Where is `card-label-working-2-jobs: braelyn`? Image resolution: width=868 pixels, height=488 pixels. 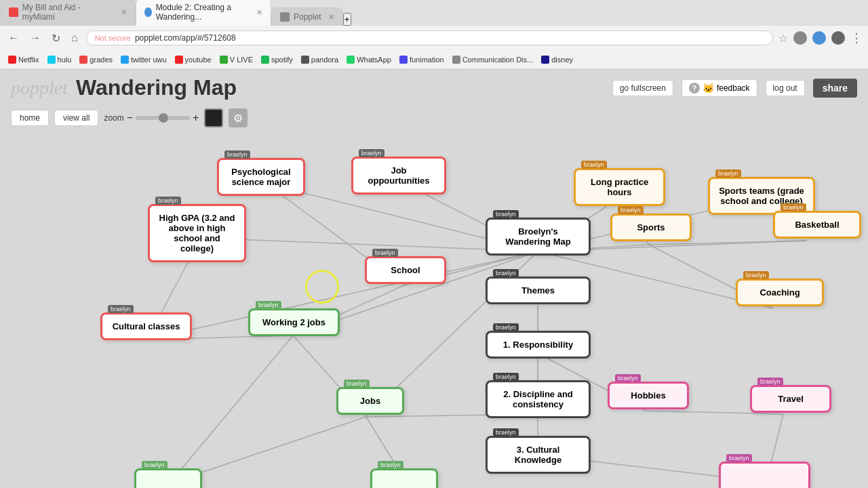
card-label-working-2-jobs: braelyn is located at coordinates (269, 305).